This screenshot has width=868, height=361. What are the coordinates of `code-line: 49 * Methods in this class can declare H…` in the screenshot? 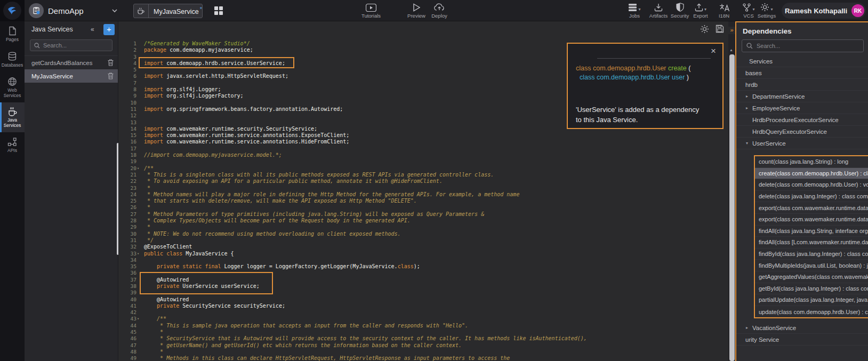 It's located at (423, 358).